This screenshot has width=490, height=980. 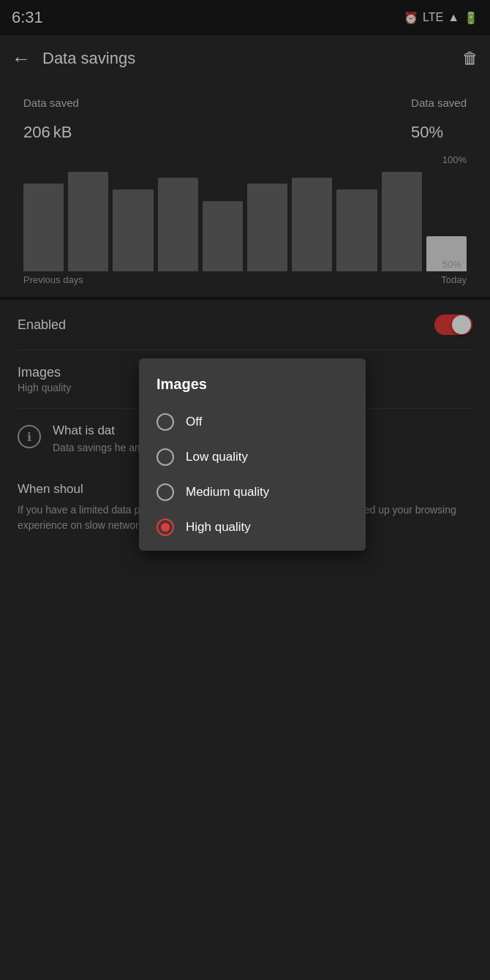 I want to click on radio-label-1: Low quality, so click(x=216, y=457).